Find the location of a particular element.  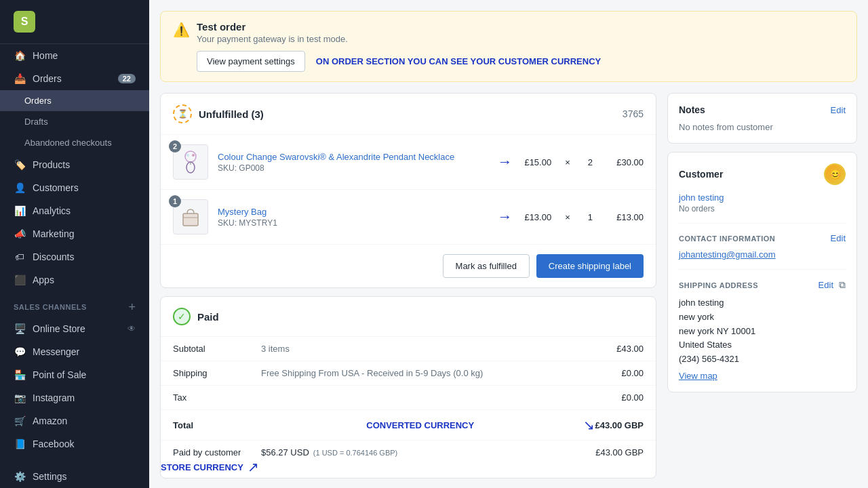

item-2-name: Mystery Bag is located at coordinates (351, 211).